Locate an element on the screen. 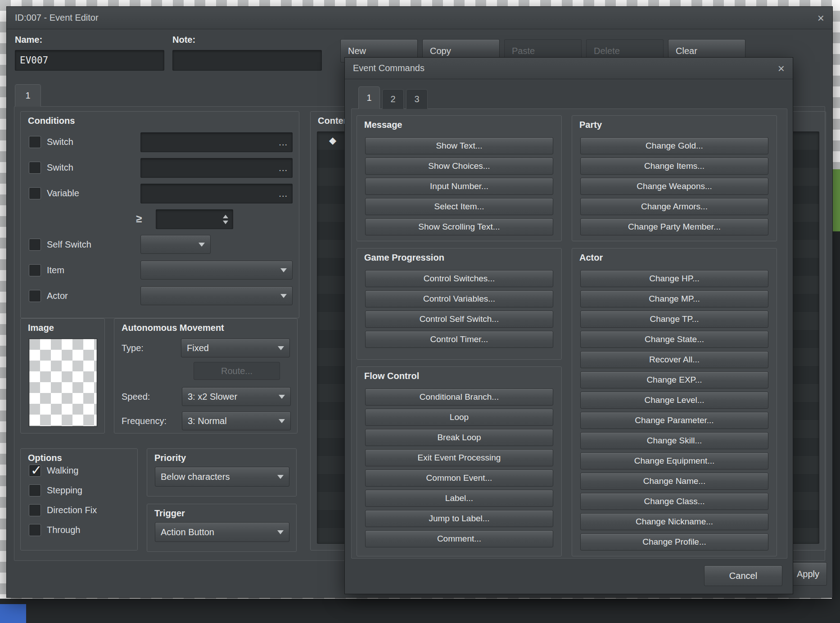  command-button: Change Nickname... is located at coordinates (674, 522).